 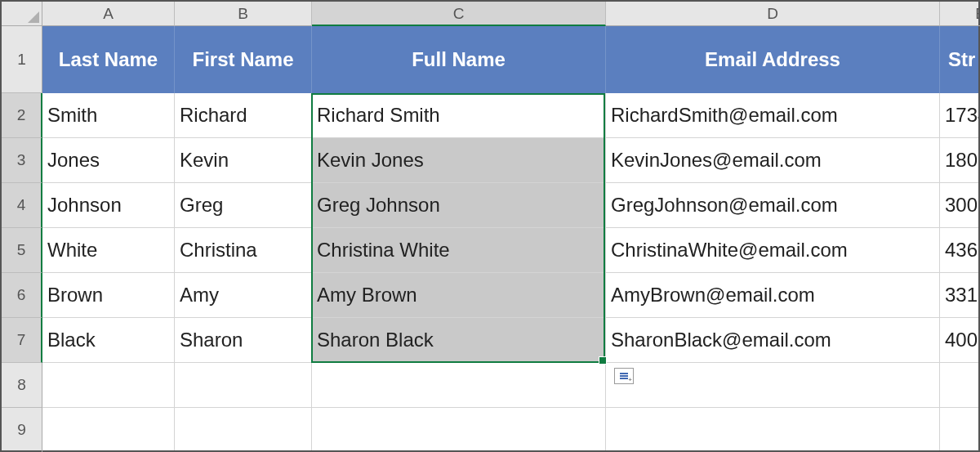 What do you see at coordinates (22, 60) in the screenshot?
I see `row-header-1: 1` at bounding box center [22, 60].